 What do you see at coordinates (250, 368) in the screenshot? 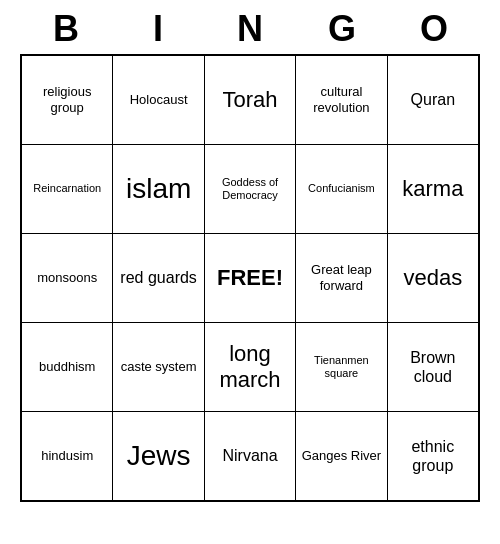
I see `bingo-row-3: buddhismcaste systemlong marchTienanmen …` at bounding box center [250, 368].